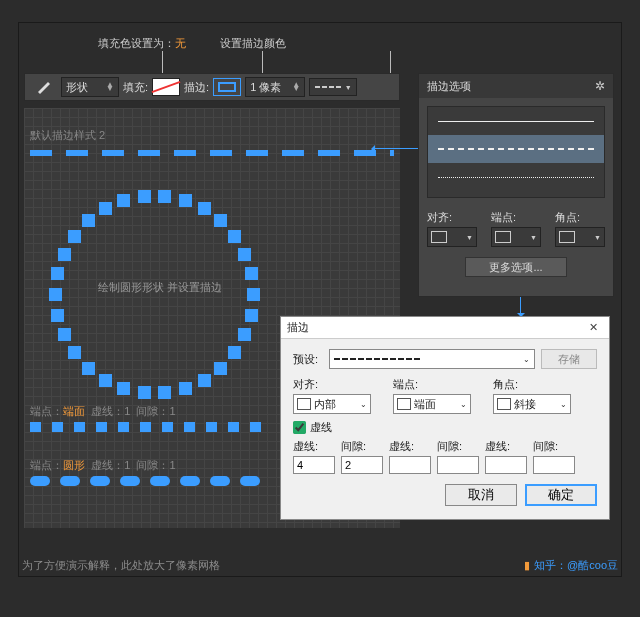 This screenshot has width=640, height=617. What do you see at coordinates (68, 136) in the screenshot?
I see `default-style-label: 默认描边样式 2` at bounding box center [68, 136].